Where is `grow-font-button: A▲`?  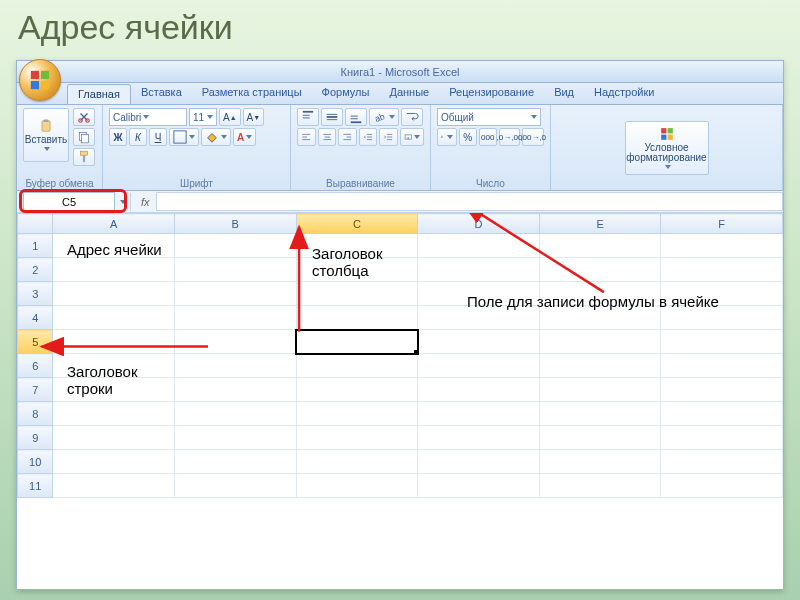 grow-font-button: A▲ is located at coordinates (230, 117).